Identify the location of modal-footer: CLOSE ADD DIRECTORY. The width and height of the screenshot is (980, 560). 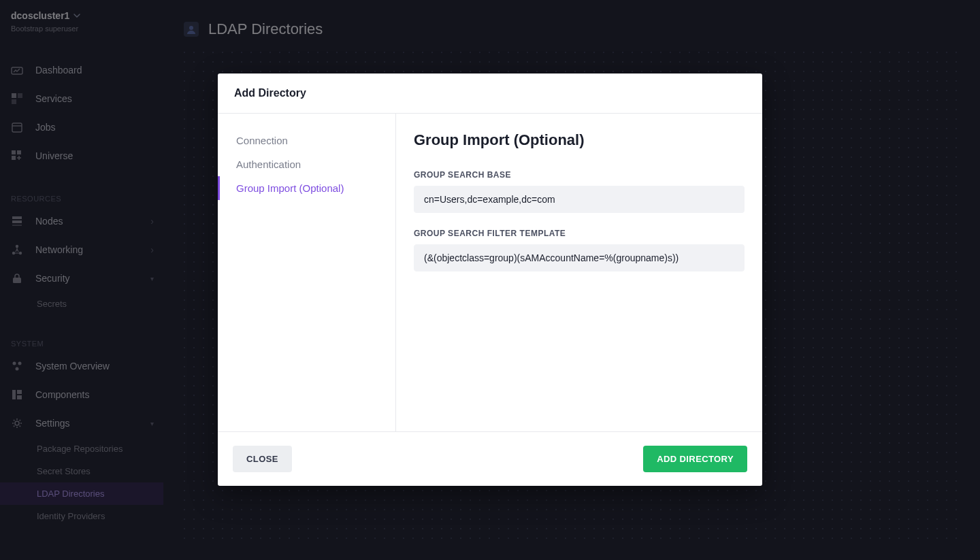
(490, 459).